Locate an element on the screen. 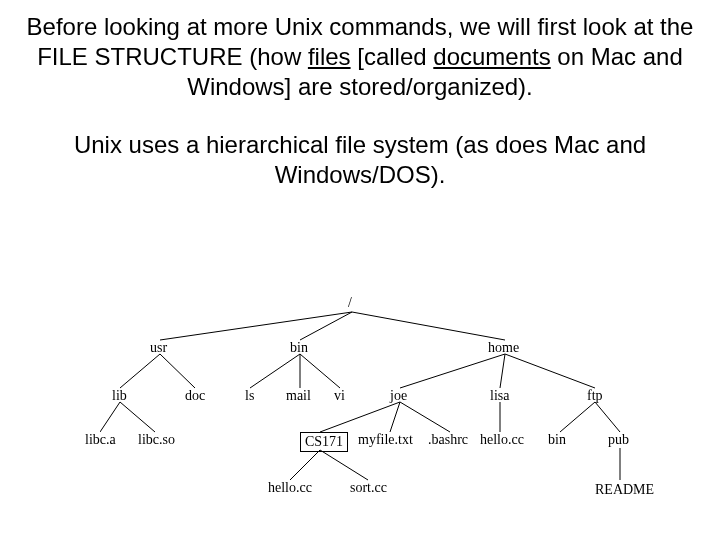 This screenshot has height=540, width=720. node-usr: usr is located at coordinates (158, 348).